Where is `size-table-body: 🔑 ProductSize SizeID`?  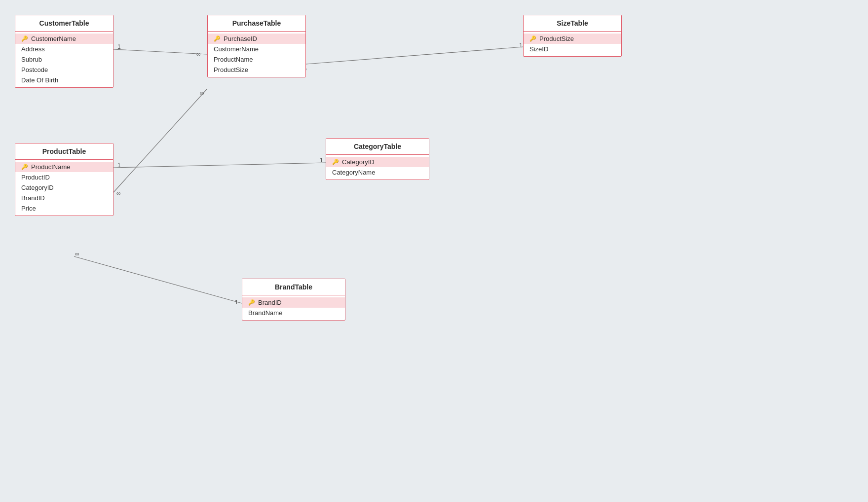 size-table-body: 🔑 ProductSize SizeID is located at coordinates (572, 44).